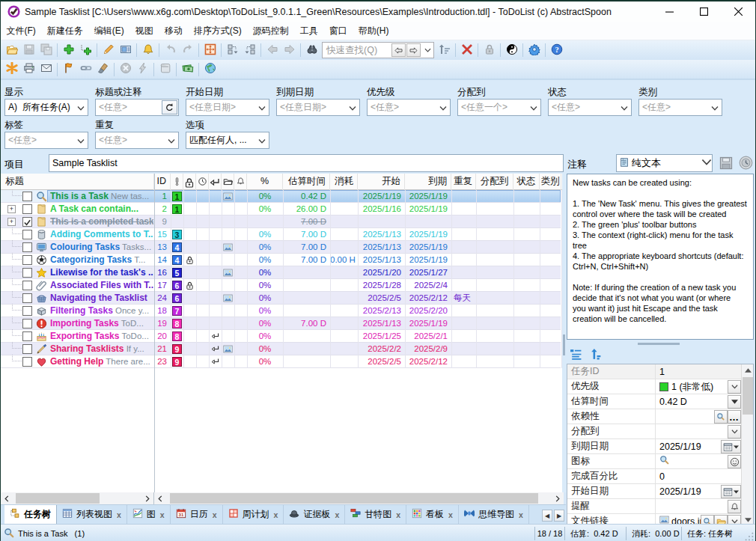  Describe the element at coordinates (78, 182) in the screenshot. I see `column-header-title: 标题` at that location.